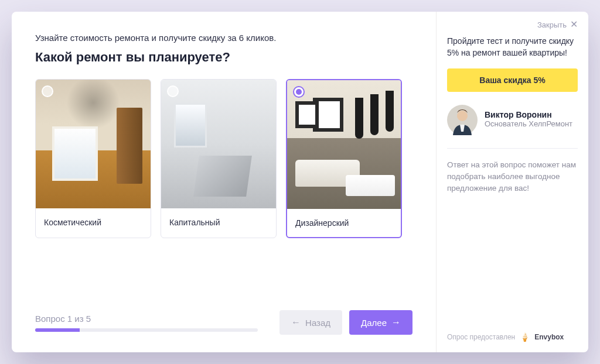  Describe the element at coordinates (344, 159) in the screenshot. I see `option-designer: Дизайнерский` at that location.